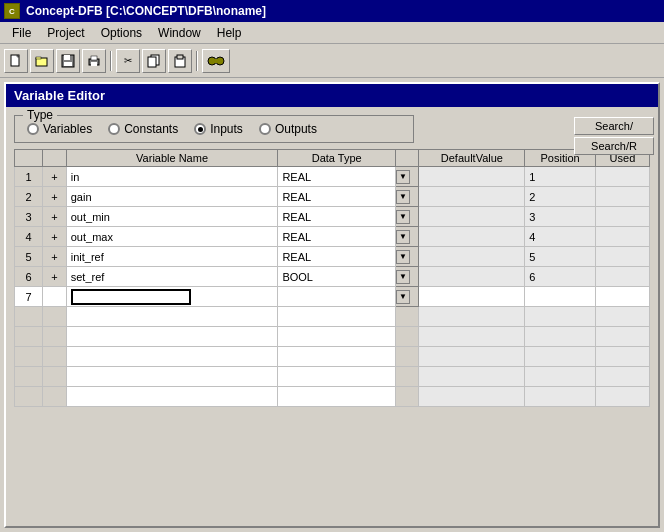  Describe the element at coordinates (337, 297) in the screenshot. I see `cell-datatype` at that location.